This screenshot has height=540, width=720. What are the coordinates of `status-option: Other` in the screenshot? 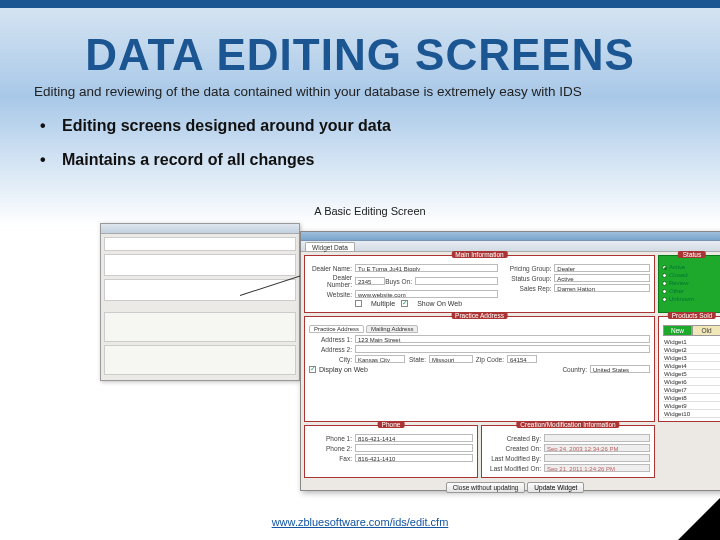 It's located at (676, 291).